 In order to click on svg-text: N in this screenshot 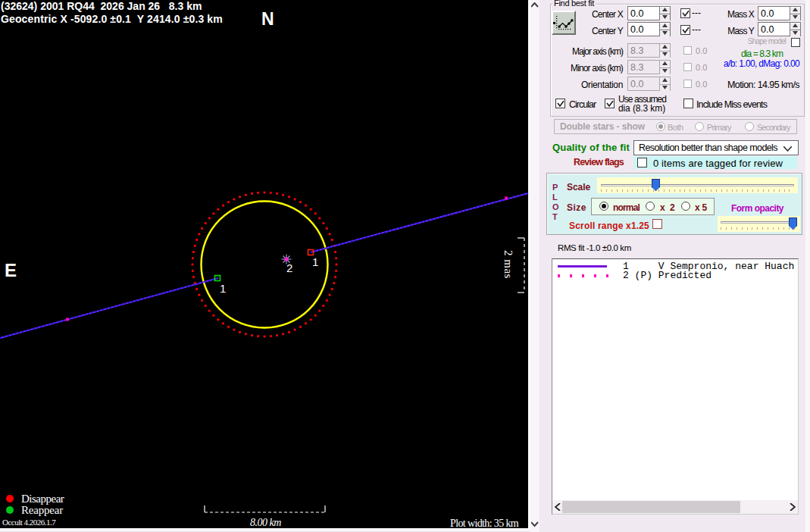, I will do `click(268, 19)`.